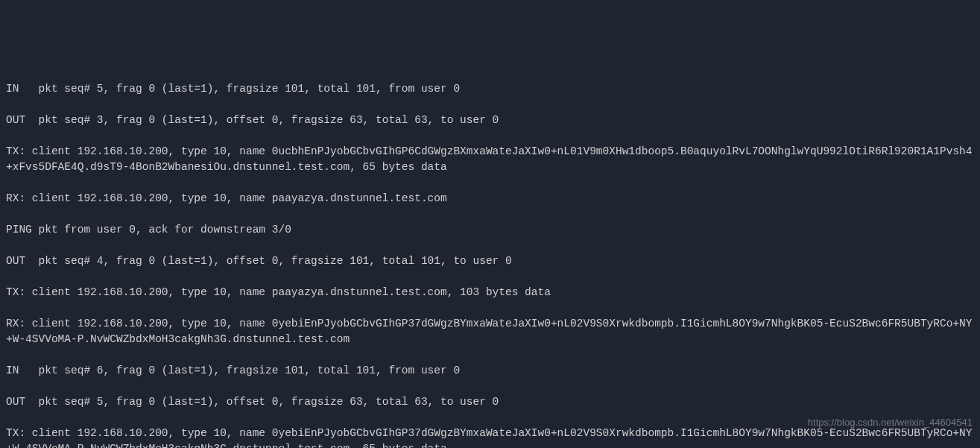 Image resolution: width=980 pixels, height=448 pixels. Describe the element at coordinates (890, 423) in the screenshot. I see `watermark-text: https://blog.csdn.net/weixin_44604541` at that location.